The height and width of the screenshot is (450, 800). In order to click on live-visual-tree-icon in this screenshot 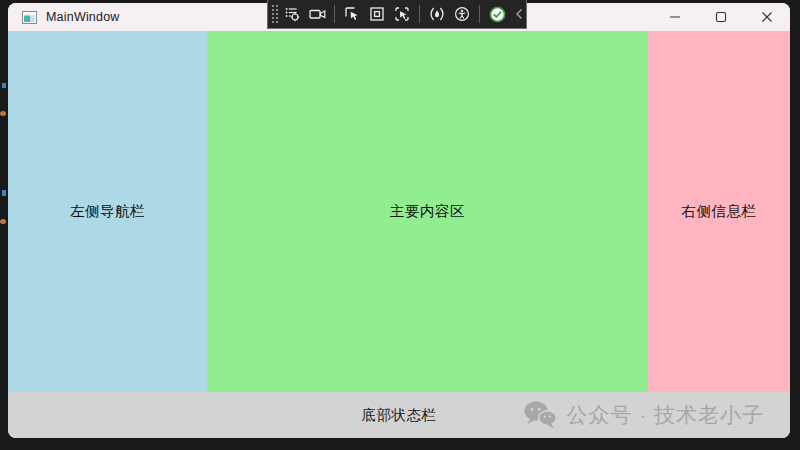, I will do `click(292, 14)`.